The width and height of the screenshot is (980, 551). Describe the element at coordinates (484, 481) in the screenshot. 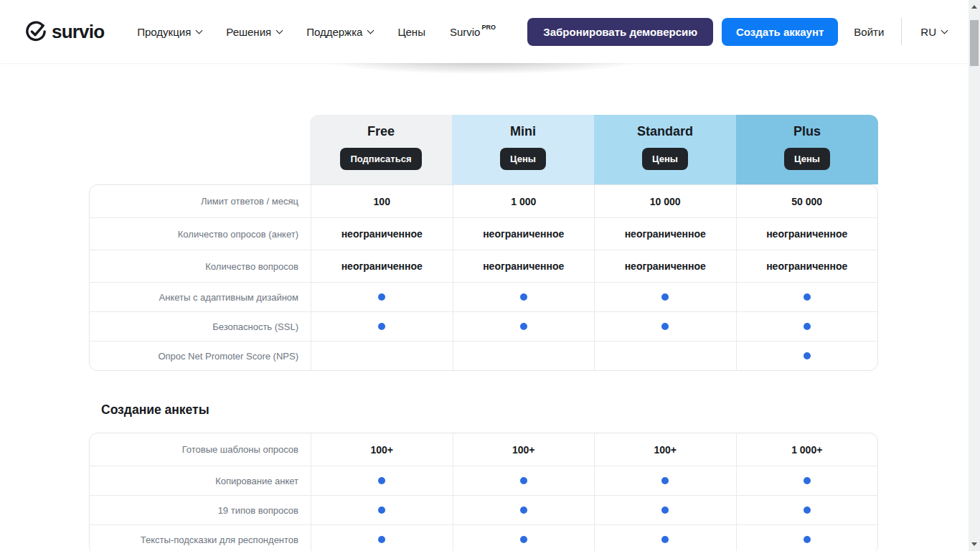

I see `table-row: Копирование анкет` at that location.